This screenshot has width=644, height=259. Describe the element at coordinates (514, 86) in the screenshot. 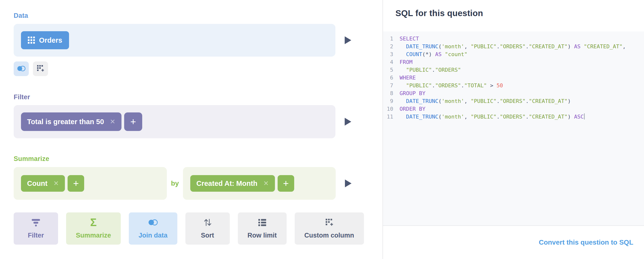

I see `sql-code-line: 7 "PUBLIC"."ORDERS"."TOTAL" > 50` at that location.